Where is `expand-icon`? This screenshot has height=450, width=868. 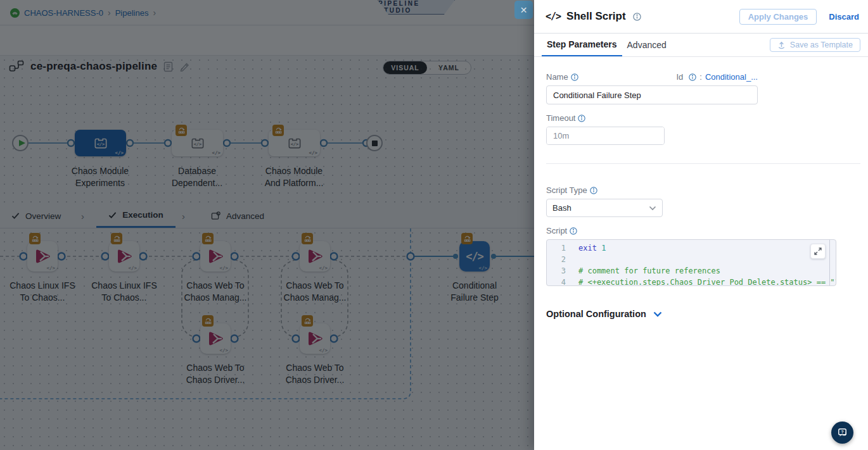 expand-icon is located at coordinates (818, 251).